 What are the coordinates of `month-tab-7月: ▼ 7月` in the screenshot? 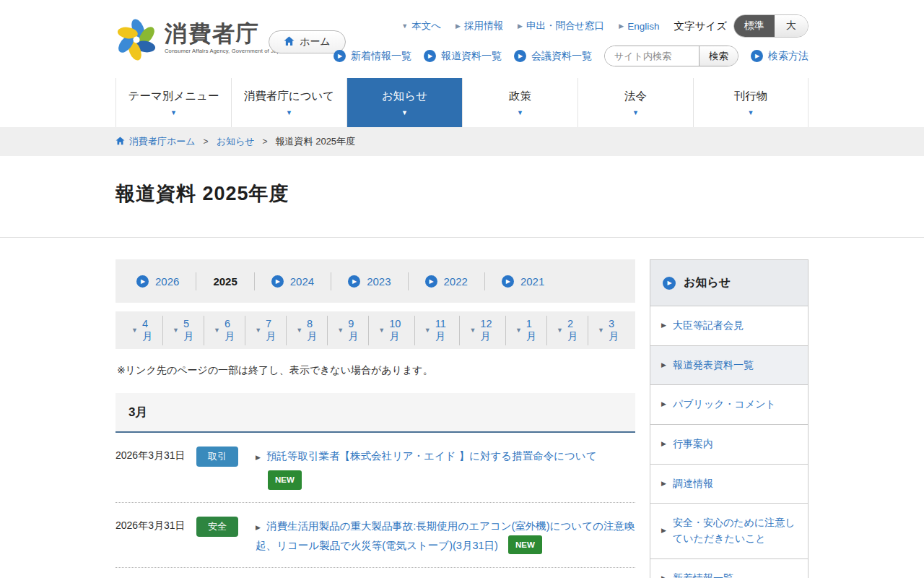 It's located at (266, 331).